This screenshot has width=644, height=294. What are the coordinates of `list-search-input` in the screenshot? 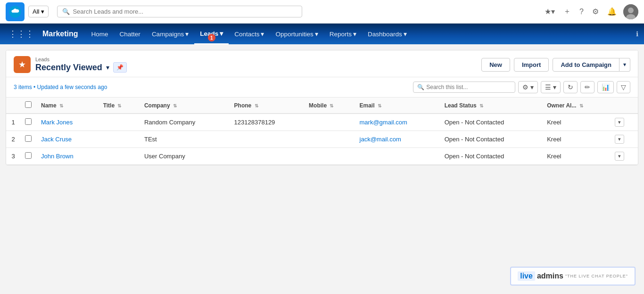 It's located at (469, 87).